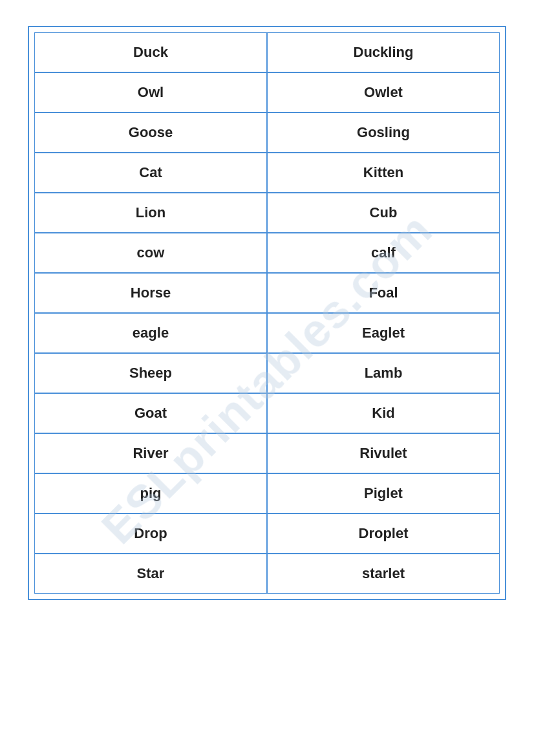 The width and height of the screenshot is (534, 756). I want to click on right-word-11: Piglet, so click(383, 493).